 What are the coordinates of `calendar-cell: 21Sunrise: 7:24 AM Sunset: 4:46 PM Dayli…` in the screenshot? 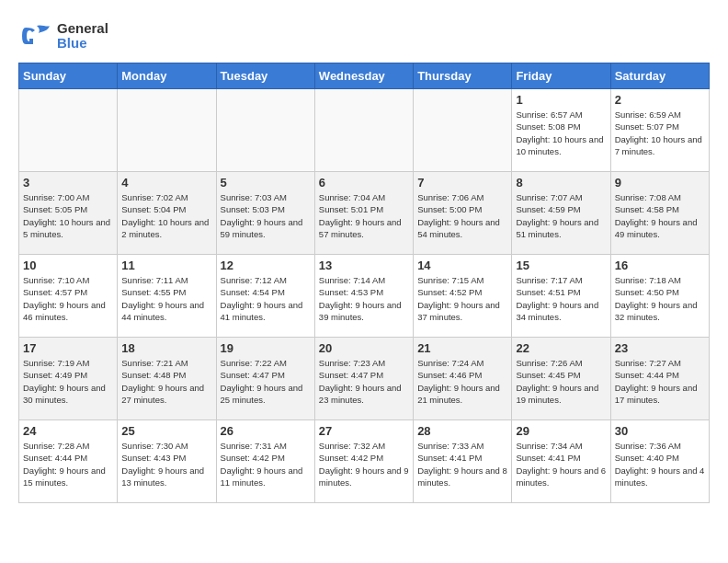 It's located at (463, 379).